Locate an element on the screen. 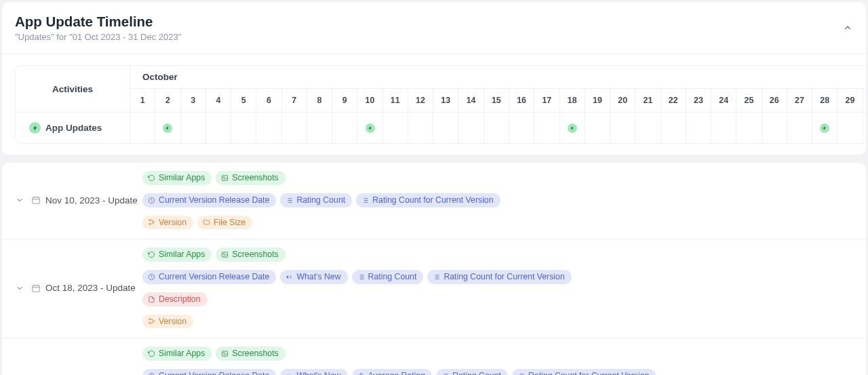  page-subtitle: "Updates" for "01 Oct 2023 - 31 Dec 2023… is located at coordinates (98, 37).